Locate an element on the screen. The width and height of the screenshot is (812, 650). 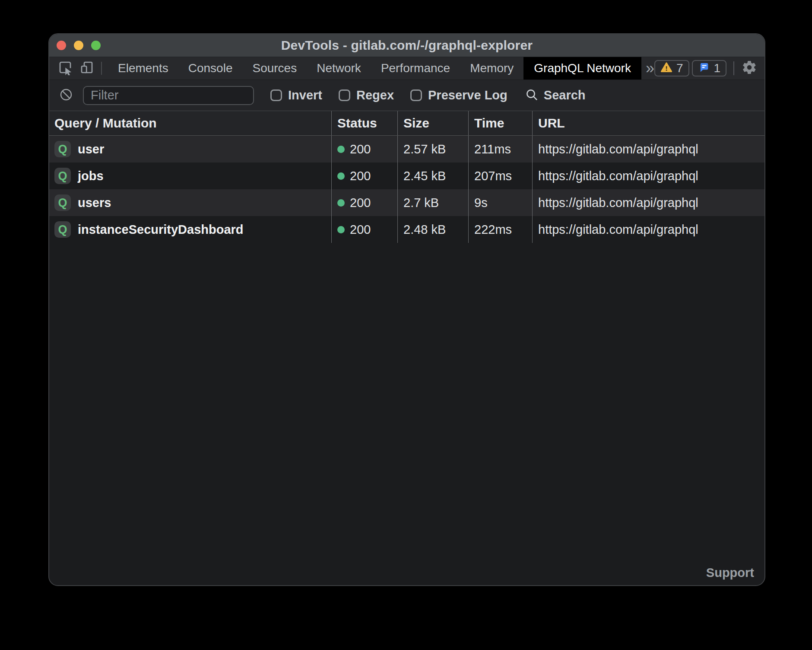
regex-label: Regex is located at coordinates (375, 95).